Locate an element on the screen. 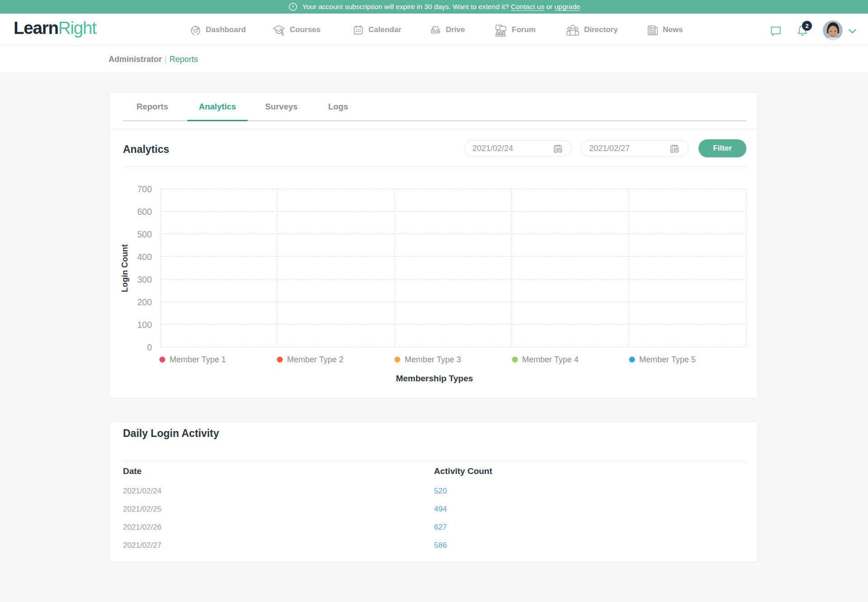 The image size is (868, 602). svg-text: 300 is located at coordinates (145, 280).